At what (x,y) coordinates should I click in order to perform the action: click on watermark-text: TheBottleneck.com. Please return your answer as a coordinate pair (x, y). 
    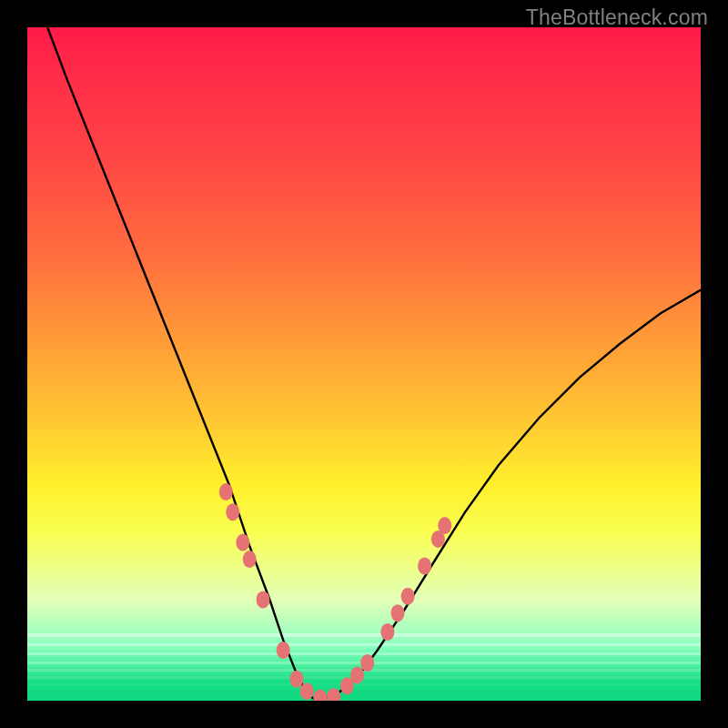
    Looking at the image, I should click on (617, 18).